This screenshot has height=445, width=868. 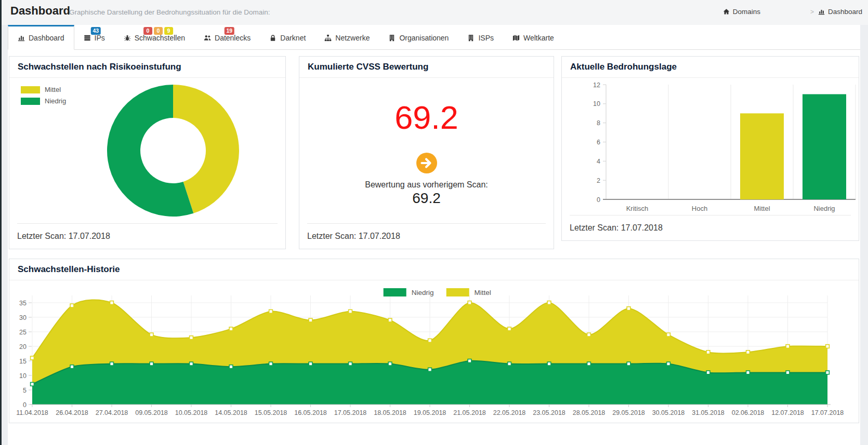 What do you see at coordinates (762, 209) in the screenshot?
I see `svg-text: Mittel` at bounding box center [762, 209].